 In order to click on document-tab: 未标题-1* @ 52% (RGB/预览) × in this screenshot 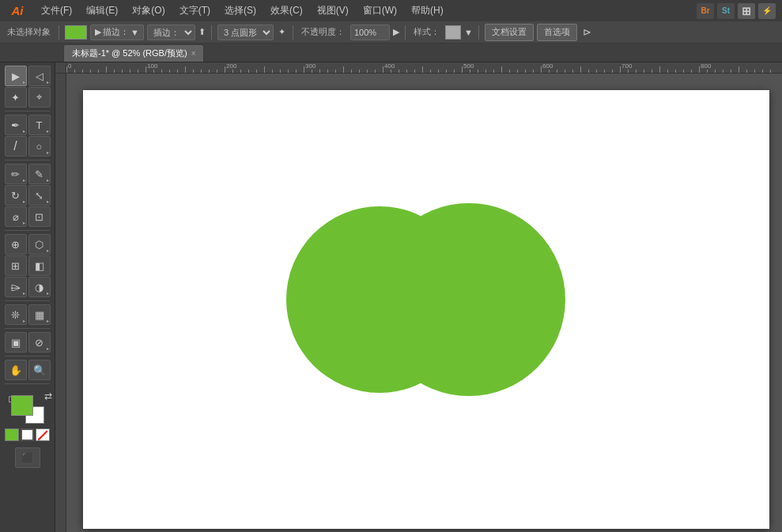, I will do `click(134, 53)`.